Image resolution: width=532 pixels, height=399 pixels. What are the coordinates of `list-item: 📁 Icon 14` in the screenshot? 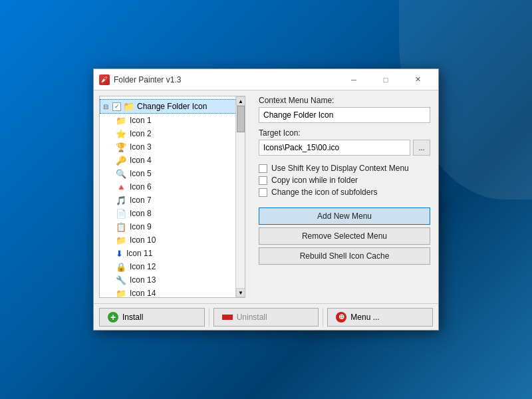 It's located at (172, 292).